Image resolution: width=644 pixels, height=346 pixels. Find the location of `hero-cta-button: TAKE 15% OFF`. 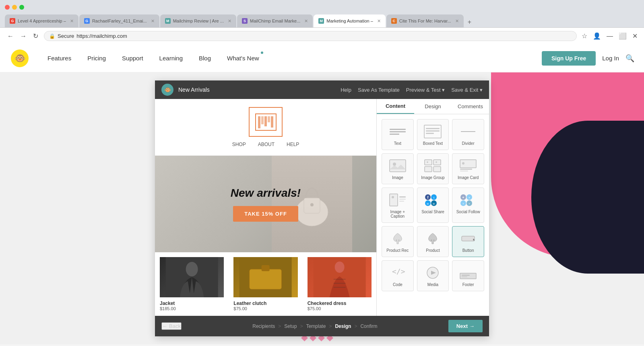

hero-cta-button: TAKE 15% OFF is located at coordinates (266, 214).